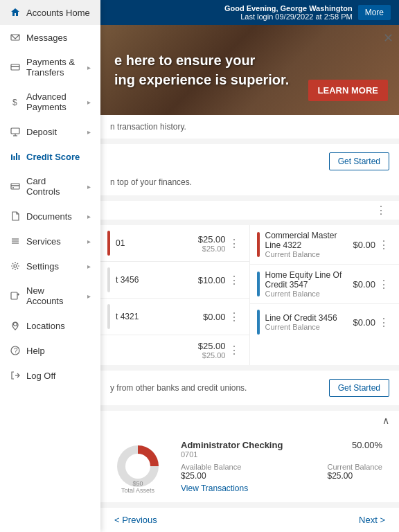  What do you see at coordinates (281, 449) in the screenshot?
I see `card-header: Administrator Checking 0701 50.00%` at bounding box center [281, 449].